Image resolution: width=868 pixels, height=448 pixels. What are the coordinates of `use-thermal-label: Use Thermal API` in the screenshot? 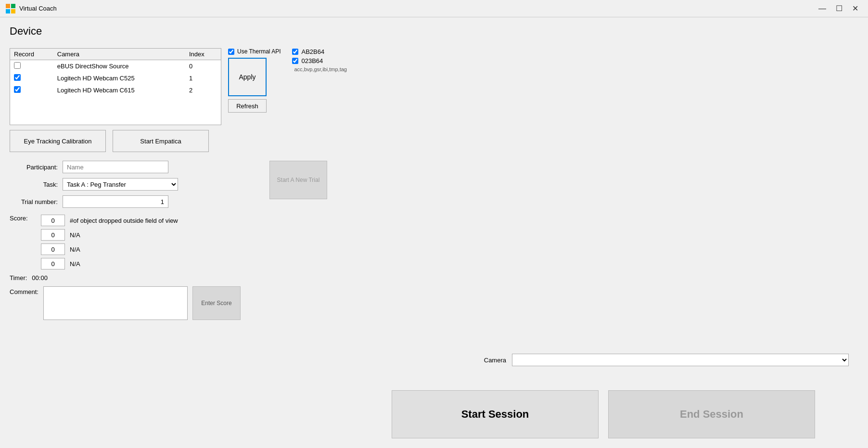 It's located at (259, 51).